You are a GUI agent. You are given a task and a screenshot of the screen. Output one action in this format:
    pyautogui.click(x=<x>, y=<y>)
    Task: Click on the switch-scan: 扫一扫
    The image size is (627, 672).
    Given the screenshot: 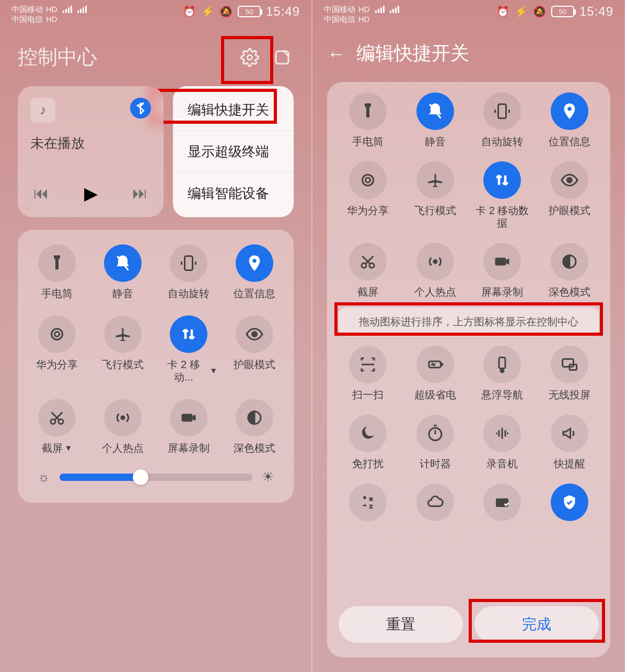 What is the action you would take?
    pyautogui.click(x=368, y=373)
    